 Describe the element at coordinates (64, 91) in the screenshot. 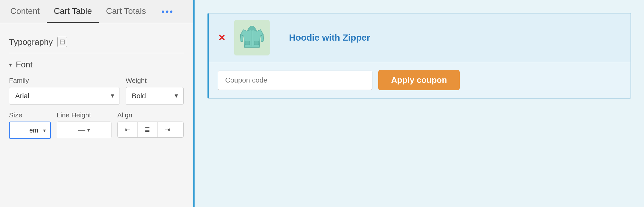

I see `family-group: Family Arial Helvetica Times New Roman G…` at that location.